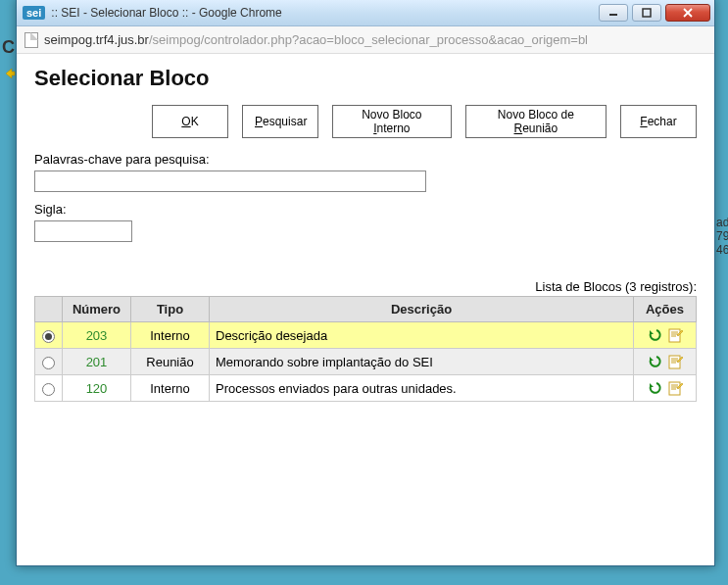  Describe the element at coordinates (392, 122) in the screenshot. I see `novo-bloco-interno-button: Novo Bloco Interno` at that location.